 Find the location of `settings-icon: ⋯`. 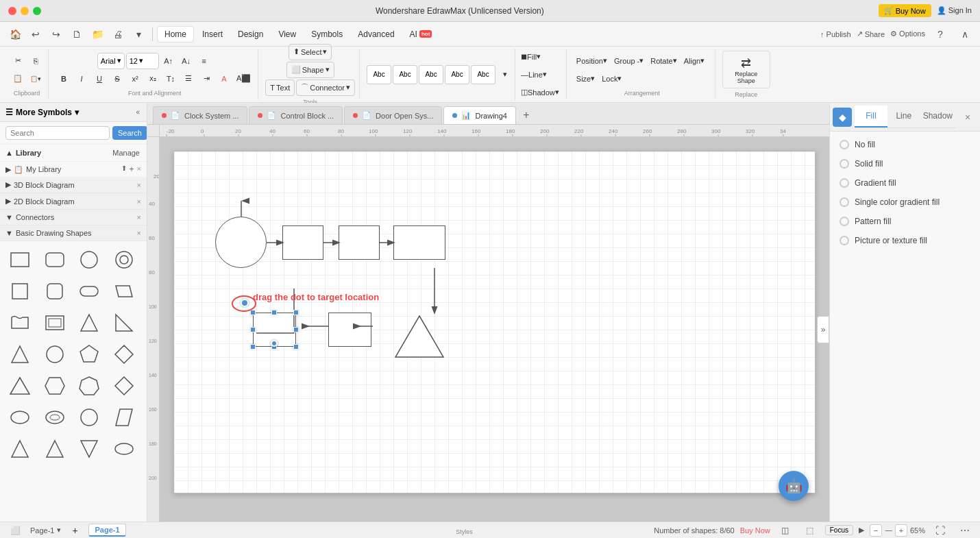

settings-icon: ⋯ is located at coordinates (965, 530).